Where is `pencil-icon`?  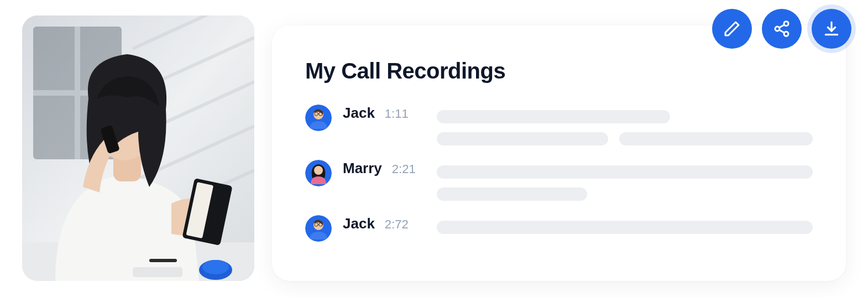
pencil-icon is located at coordinates (732, 29).